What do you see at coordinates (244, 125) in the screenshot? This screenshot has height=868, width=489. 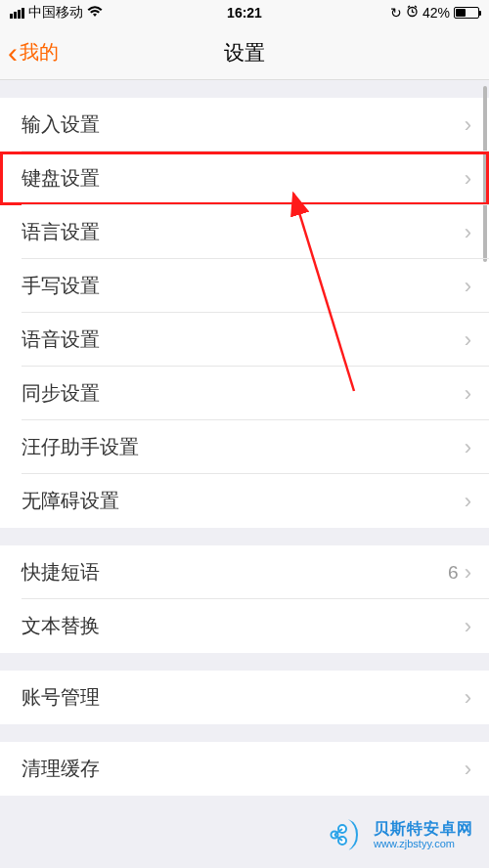 I see `settings-row: 输入设置›` at bounding box center [244, 125].